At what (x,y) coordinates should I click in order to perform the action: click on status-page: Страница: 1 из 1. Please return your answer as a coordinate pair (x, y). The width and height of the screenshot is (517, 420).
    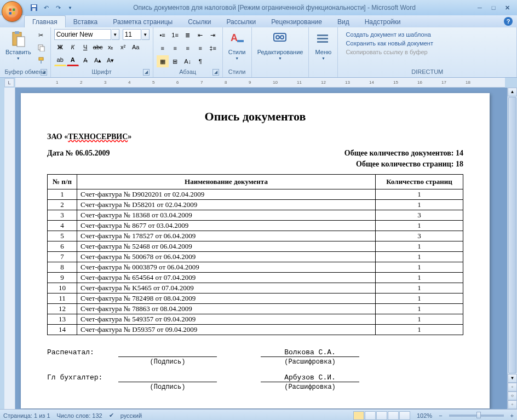
    Looking at the image, I should click on (27, 416).